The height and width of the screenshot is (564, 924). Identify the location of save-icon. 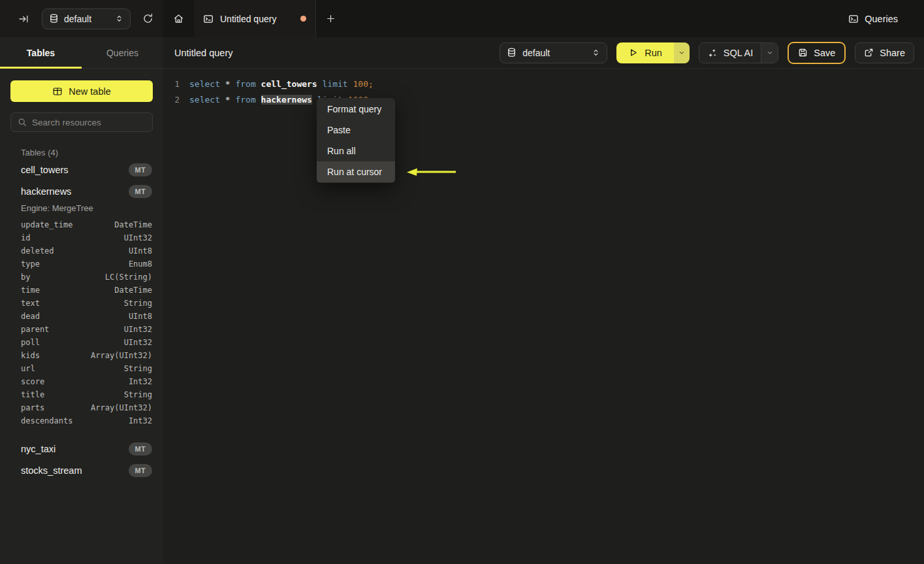
(803, 52).